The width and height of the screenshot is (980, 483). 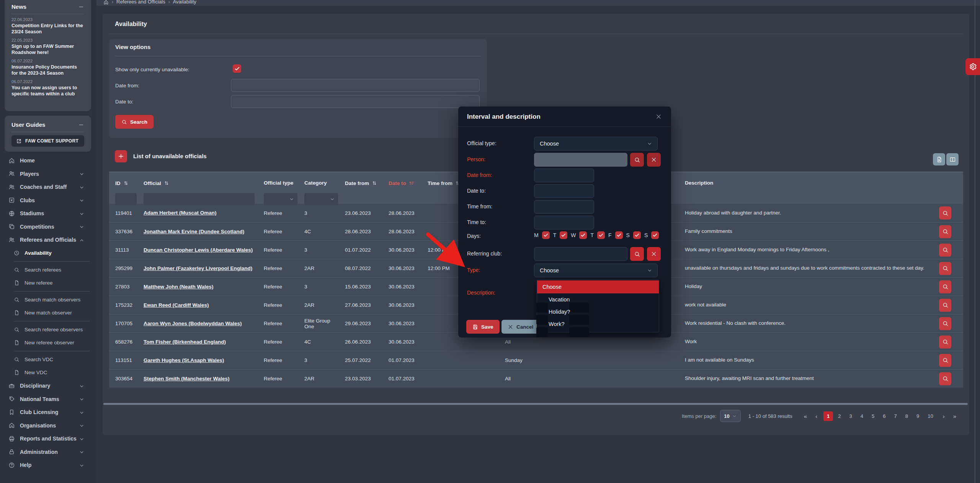 What do you see at coordinates (180, 213) in the screenshot?
I see `official-link: Adam Herbert (Muscat Oman)` at bounding box center [180, 213].